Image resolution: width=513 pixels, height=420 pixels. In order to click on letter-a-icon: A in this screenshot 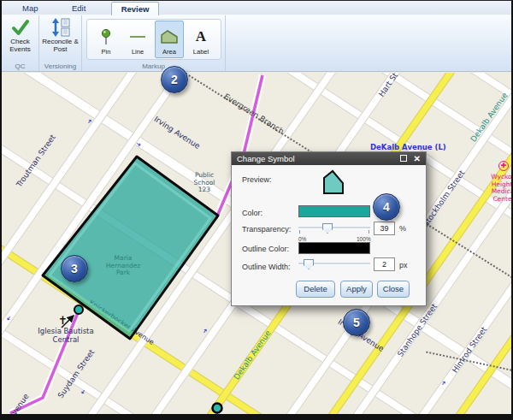, I will do `click(201, 37)`.